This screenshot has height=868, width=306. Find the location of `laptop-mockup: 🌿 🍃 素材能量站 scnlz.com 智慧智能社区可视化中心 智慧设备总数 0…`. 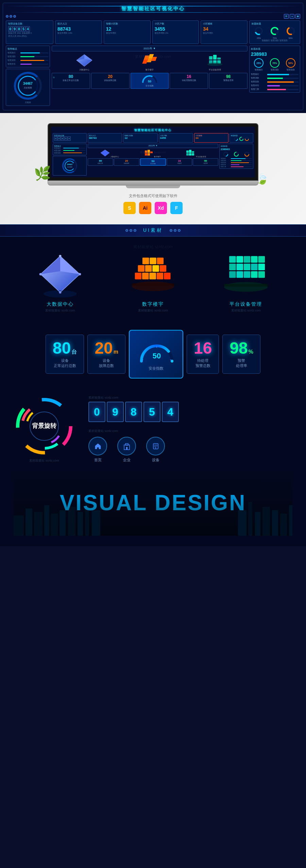

laptop-mockup: 🌿 🍃 素材能量站 scnlz.com 智慧智能社区可视化中心 智慧设备总数 0… is located at coordinates (153, 156).